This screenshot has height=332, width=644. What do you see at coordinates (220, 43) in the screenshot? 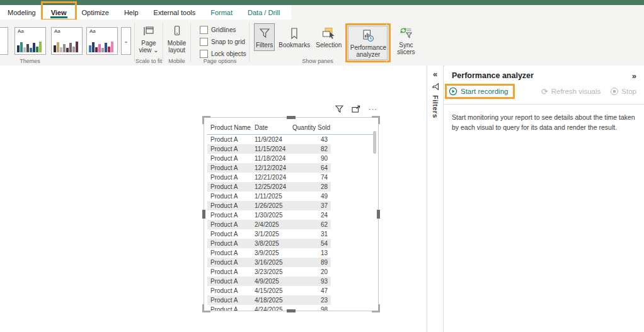
I see `page-options-group: Gridlines Snap to grid Lock objects Page…` at bounding box center [220, 43].